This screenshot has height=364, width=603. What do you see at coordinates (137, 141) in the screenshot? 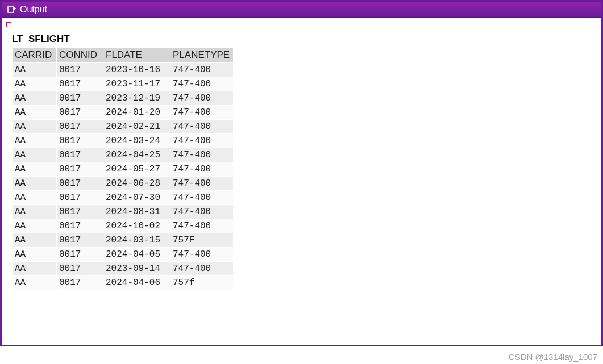
I see `cell-fldate: 2024-03-24` at bounding box center [137, 141].